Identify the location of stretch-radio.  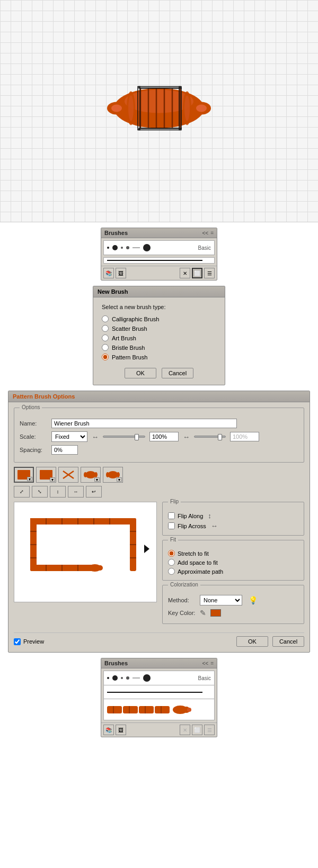
(172, 554).